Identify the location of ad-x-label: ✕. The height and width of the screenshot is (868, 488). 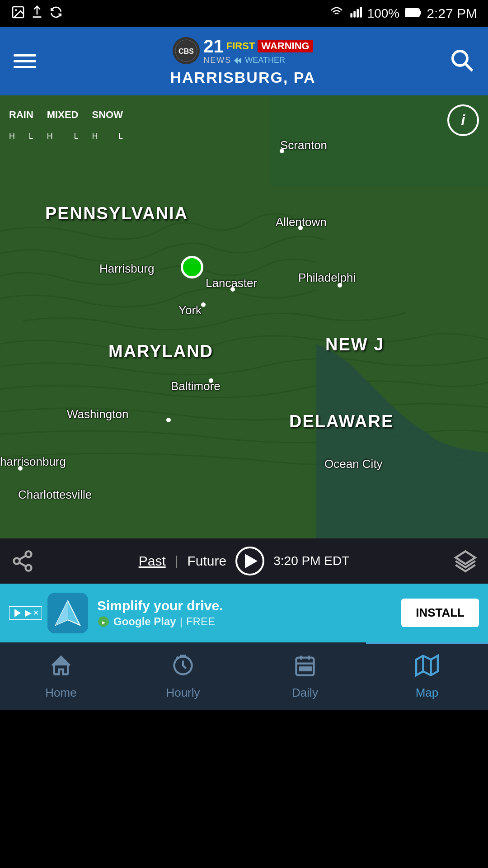
(36, 613).